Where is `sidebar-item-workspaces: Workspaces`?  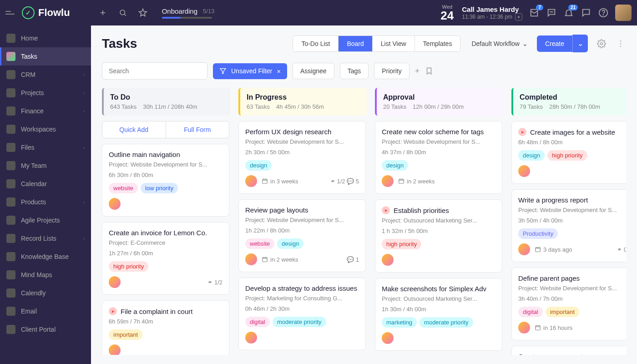 sidebar-item-workspaces: Workspaces is located at coordinates (46, 129).